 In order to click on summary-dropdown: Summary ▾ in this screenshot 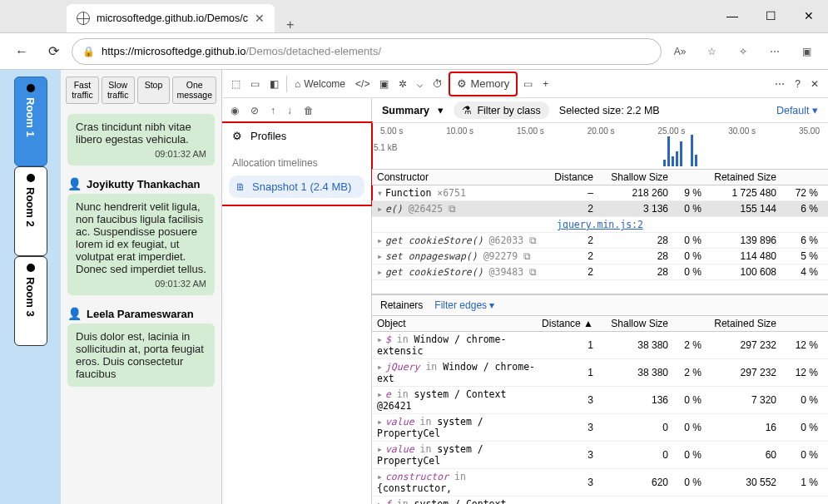, I will do `click(413, 110)`.